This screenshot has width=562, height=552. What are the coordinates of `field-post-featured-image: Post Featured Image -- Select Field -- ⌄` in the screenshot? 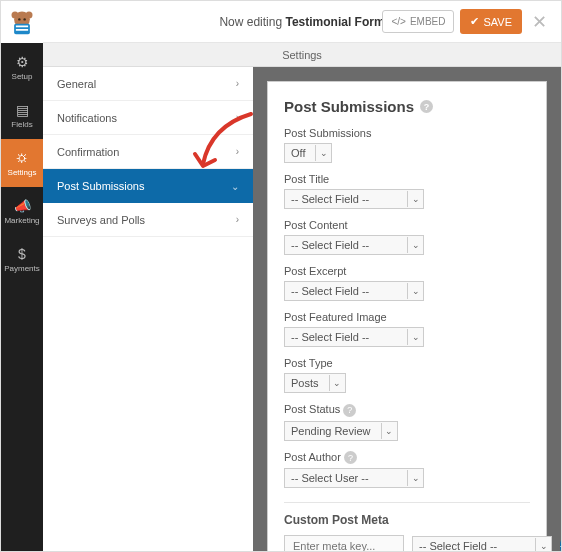 It's located at (407, 329).